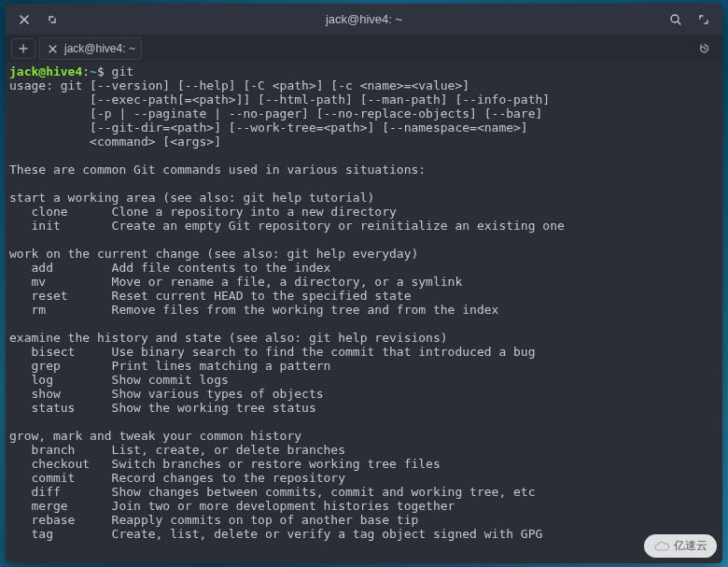 Image resolution: width=728 pixels, height=567 pixels. I want to click on maximize-toggle-button, so click(52, 20).